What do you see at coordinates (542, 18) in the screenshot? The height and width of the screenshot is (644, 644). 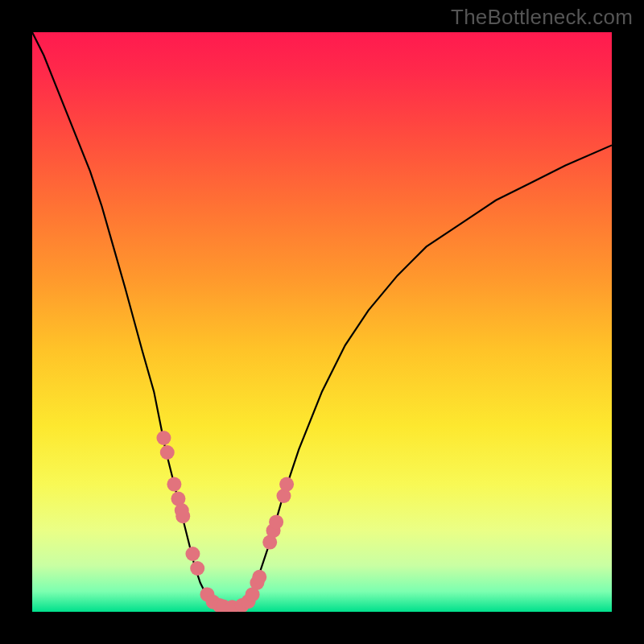 I see `watermark-text: TheBottleneck.com` at bounding box center [542, 18].